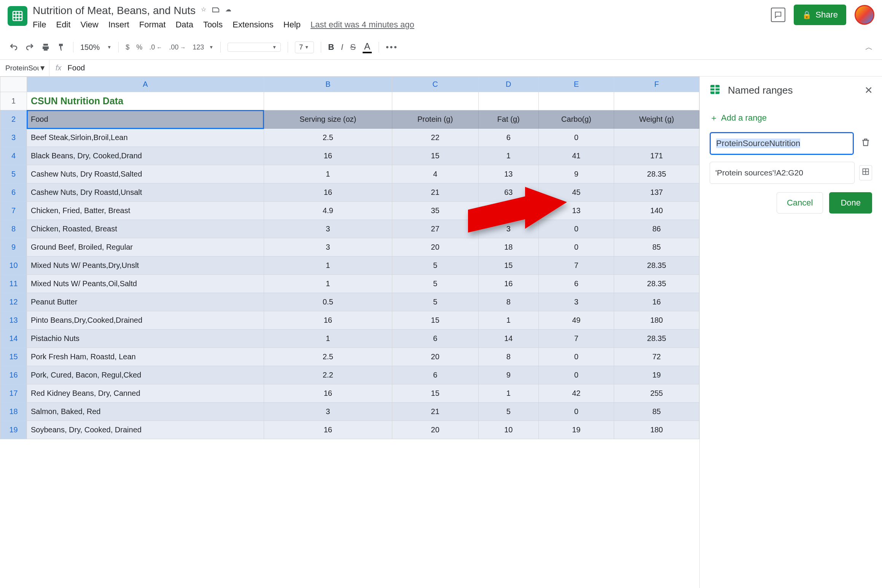 This screenshot has height=588, width=882. I want to click on name-box-dropdown-icon: ▼, so click(43, 68).